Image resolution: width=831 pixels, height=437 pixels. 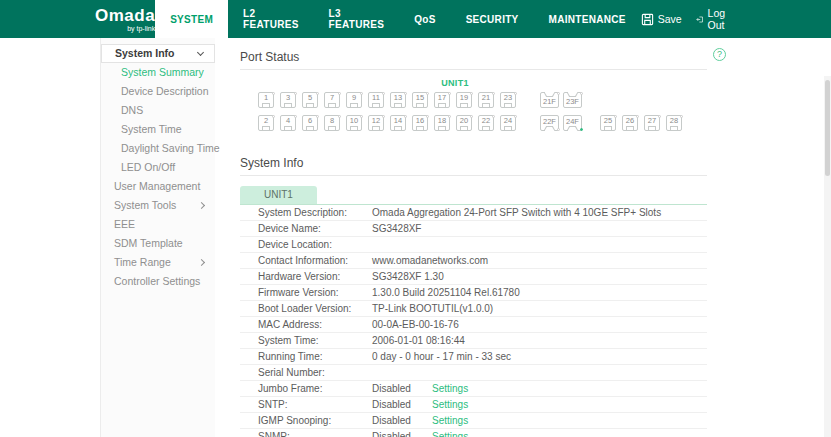 What do you see at coordinates (158, 110) in the screenshot?
I see `sidebar-item-dns: DNS` at bounding box center [158, 110].